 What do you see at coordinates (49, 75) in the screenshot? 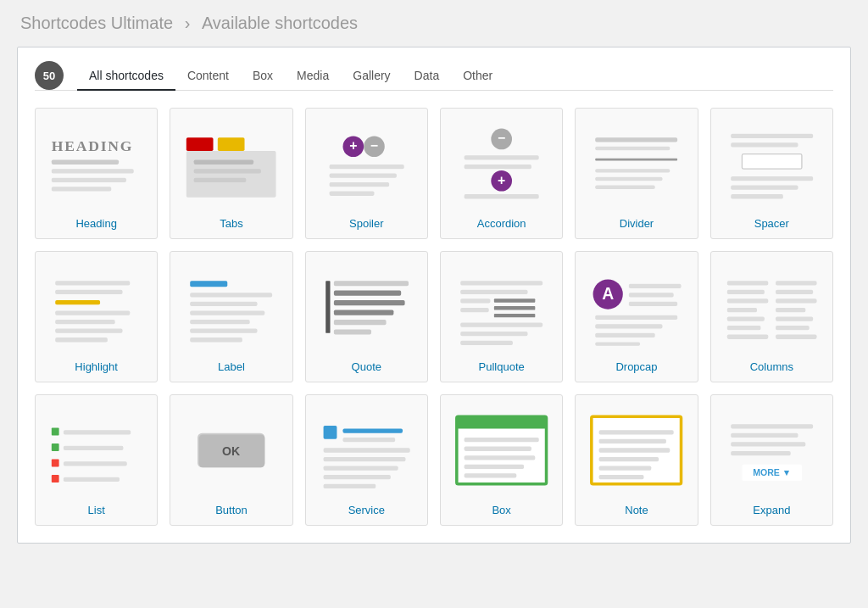
I see `count-badge: 50` at bounding box center [49, 75].